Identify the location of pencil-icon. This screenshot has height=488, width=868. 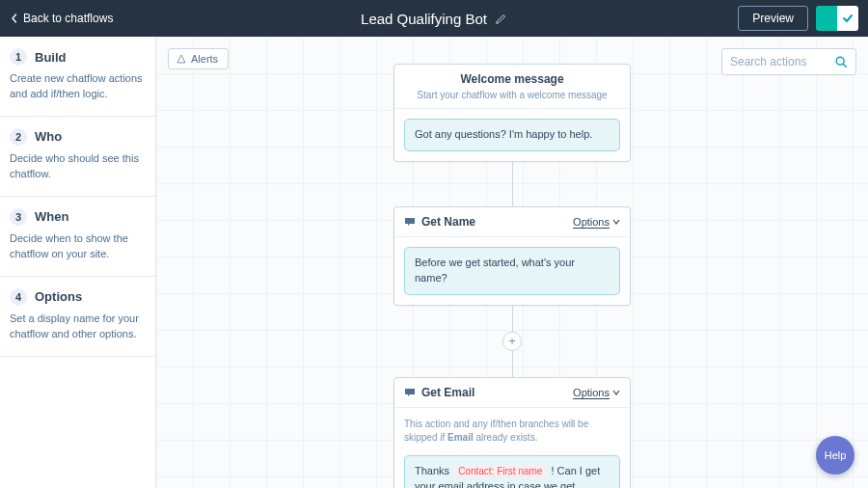
(502, 19).